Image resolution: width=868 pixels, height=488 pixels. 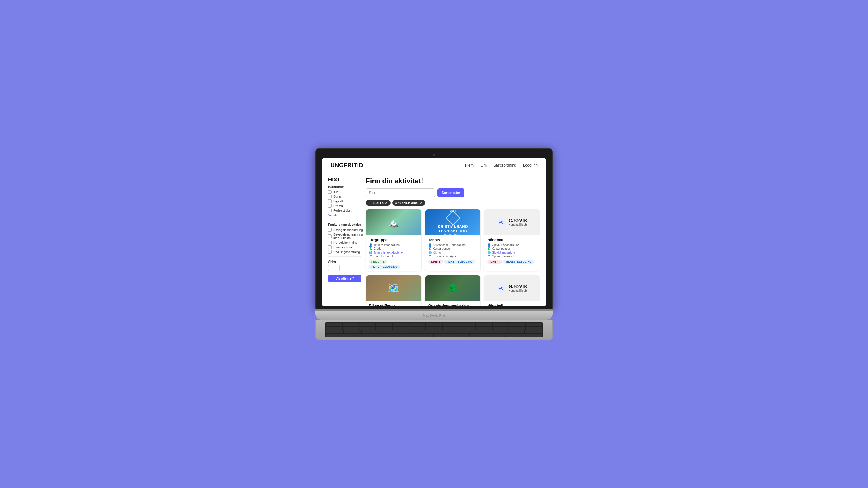 What do you see at coordinates (453, 240) in the screenshot?
I see `card-tennis: 1888 K KRISTIANSAND TENNISKLUBB WWW.KTK.…` at bounding box center [453, 240].